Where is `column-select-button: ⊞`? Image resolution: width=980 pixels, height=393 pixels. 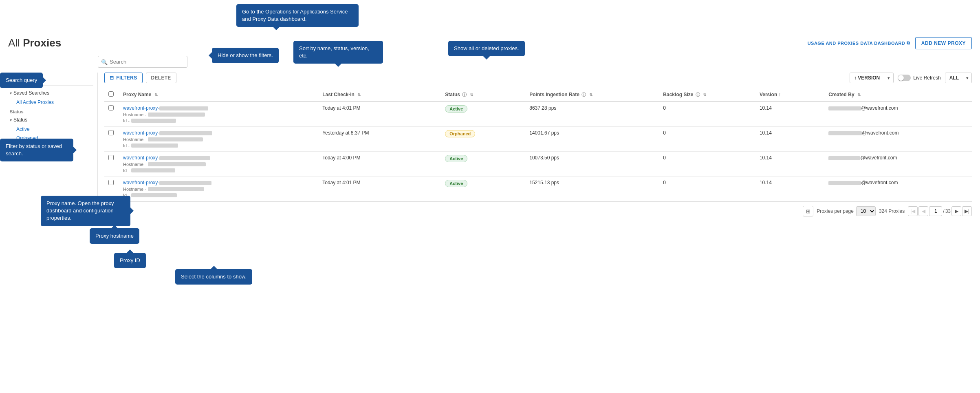 column-select-button: ⊞ is located at coordinates (808, 211).